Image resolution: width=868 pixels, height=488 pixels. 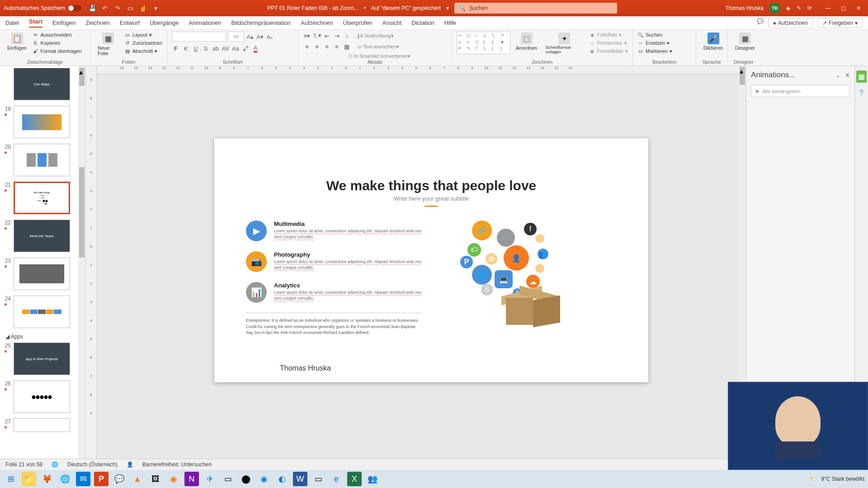 I want to click on reset-button: ↺Zurücksetzen, so click(x=143, y=43).